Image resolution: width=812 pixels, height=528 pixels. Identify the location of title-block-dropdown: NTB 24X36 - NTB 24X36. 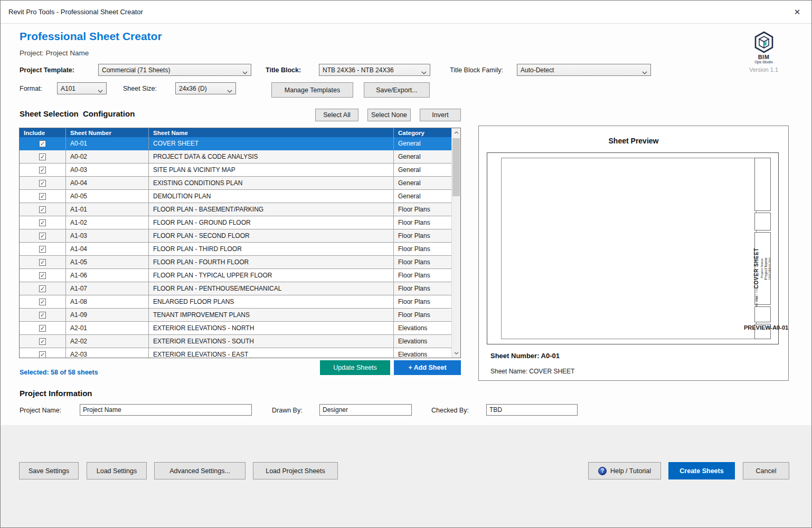
(375, 70).